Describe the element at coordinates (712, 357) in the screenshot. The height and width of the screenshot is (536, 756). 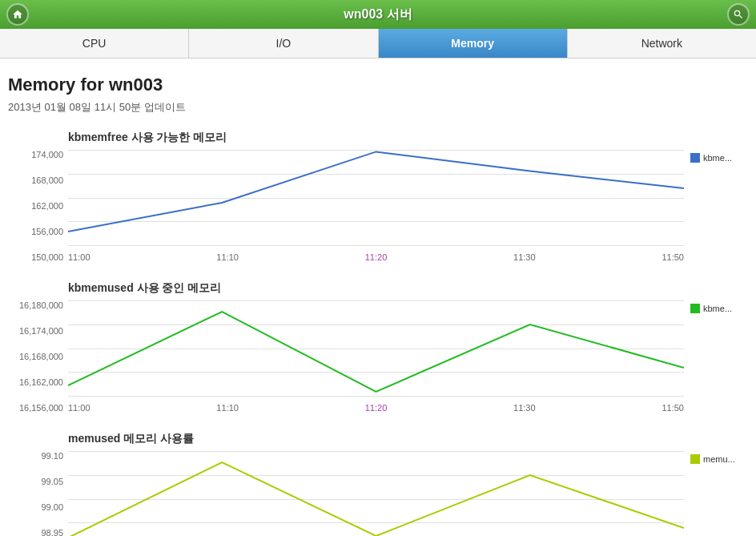
I see `chart-kbmemused-legend: kbme...` at that location.